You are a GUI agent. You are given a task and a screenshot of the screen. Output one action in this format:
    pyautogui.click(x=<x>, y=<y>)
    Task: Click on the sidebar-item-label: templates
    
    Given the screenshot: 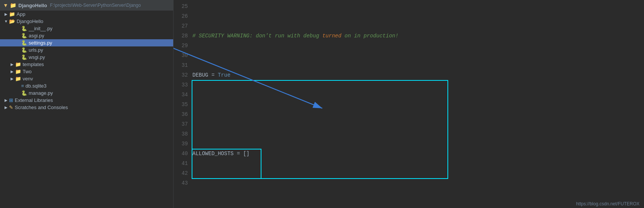 What is the action you would take?
    pyautogui.click(x=33, y=64)
    